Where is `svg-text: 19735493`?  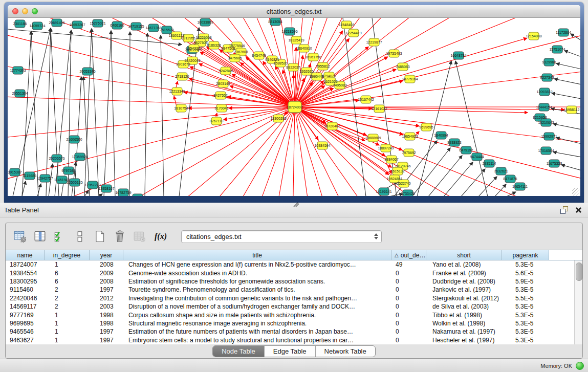 svg-text: 19735493 is located at coordinates (394, 53).